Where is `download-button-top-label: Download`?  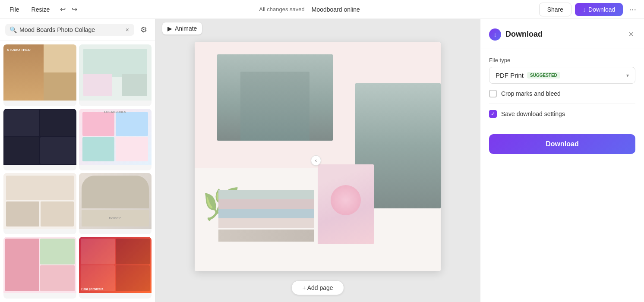 download-button-top-label: Download is located at coordinates (602, 9).